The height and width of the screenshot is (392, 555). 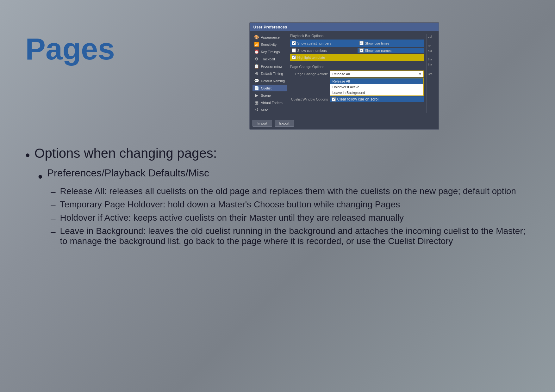 I want to click on sidebar-label-cuelist: Cuelist, so click(x=266, y=88).